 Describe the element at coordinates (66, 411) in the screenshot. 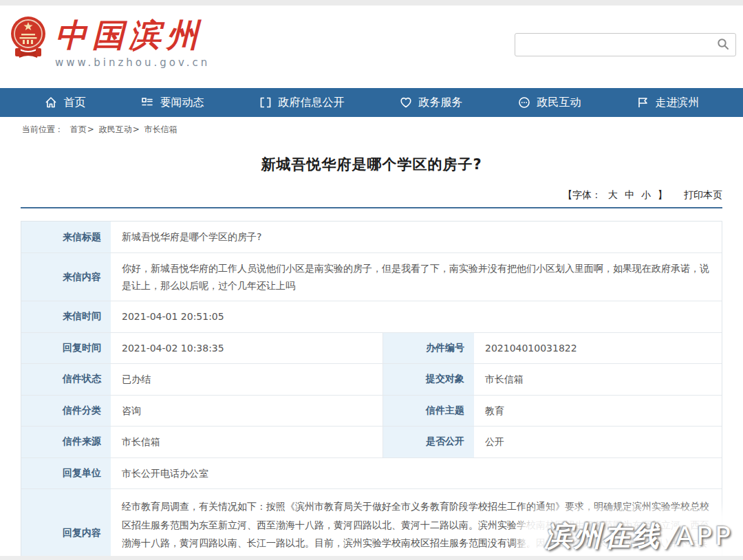

I see `letter-category-label: 信件分类` at that location.